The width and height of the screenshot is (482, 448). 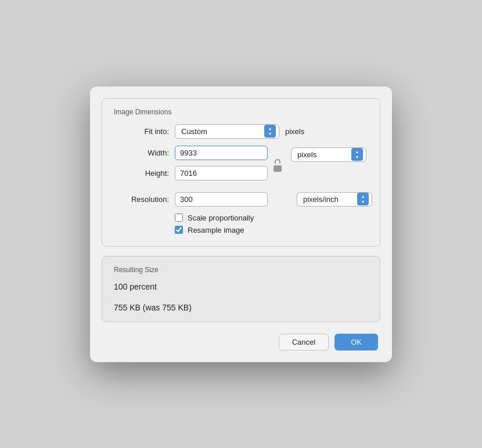 What do you see at coordinates (278, 161) in the screenshot?
I see `lock-shackle` at bounding box center [278, 161].